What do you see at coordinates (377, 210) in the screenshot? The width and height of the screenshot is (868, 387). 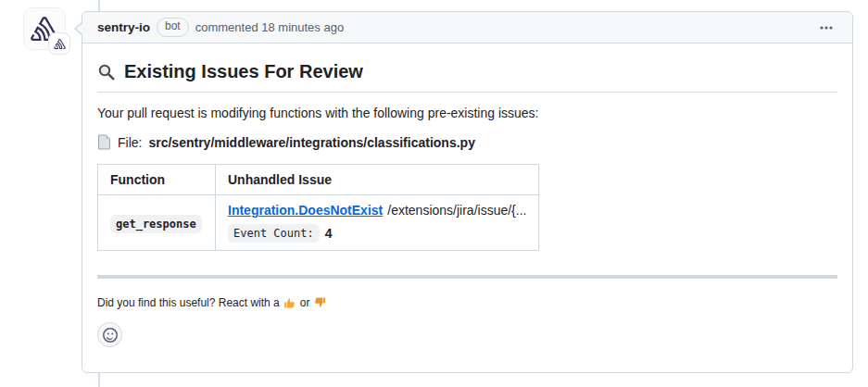 I see `issue-line: Integration.DoesNotExist/extensions/jira…` at bounding box center [377, 210].